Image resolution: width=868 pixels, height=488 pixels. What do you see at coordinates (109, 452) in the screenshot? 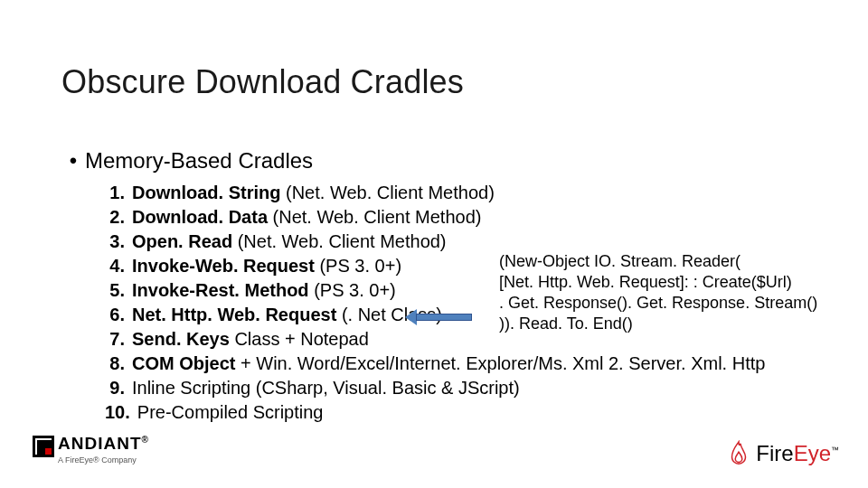
I see `mandiant-logo: ANDIANT® A FireEye® Company` at bounding box center [109, 452].